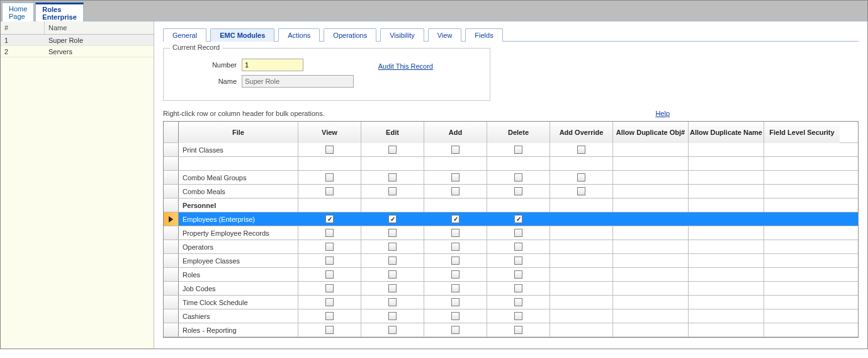 The height and width of the screenshot is (358, 868). Describe the element at coordinates (59, 12) in the screenshot. I see `tab-roles-enterprise: Roles Enterprise` at that location.